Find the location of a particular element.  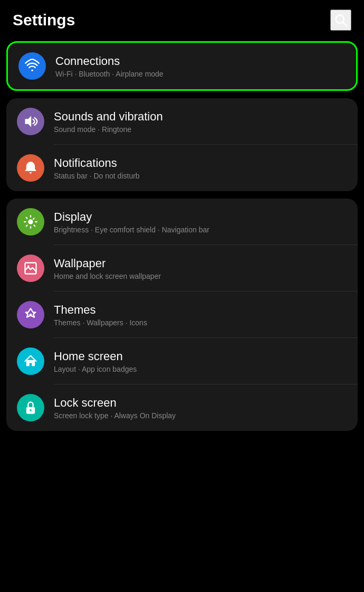

notifications-subtitle: Status bar · Do not disturb is located at coordinates (97, 176).